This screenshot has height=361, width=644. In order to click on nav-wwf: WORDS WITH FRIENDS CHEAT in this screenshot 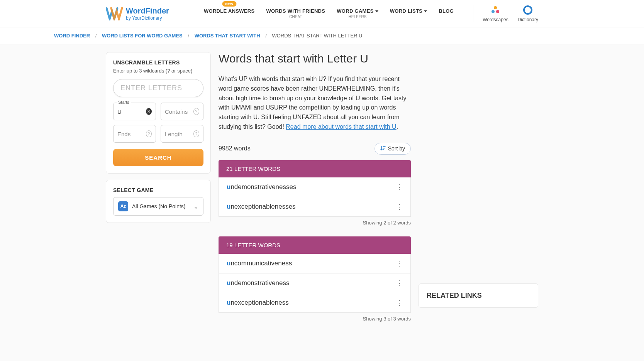, I will do `click(296, 13)`.